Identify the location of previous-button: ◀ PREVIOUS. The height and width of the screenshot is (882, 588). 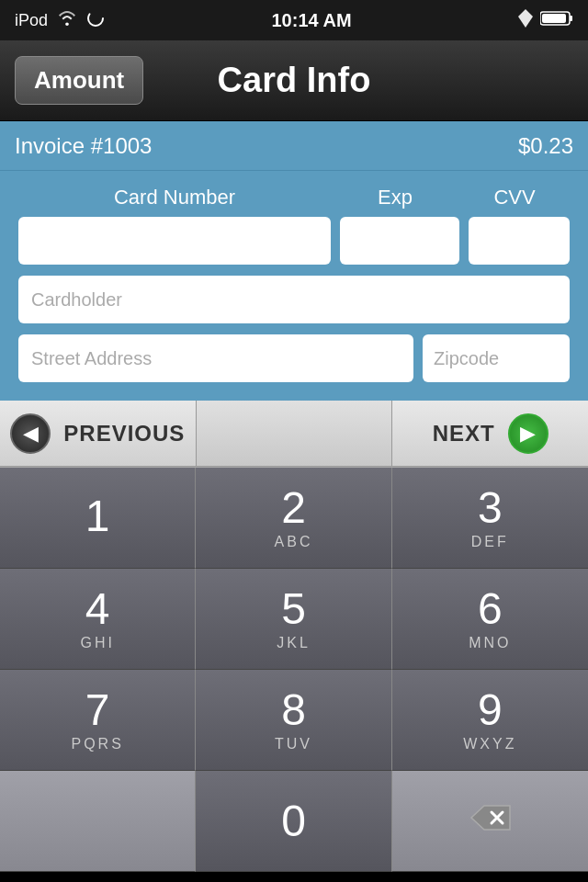
(98, 434).